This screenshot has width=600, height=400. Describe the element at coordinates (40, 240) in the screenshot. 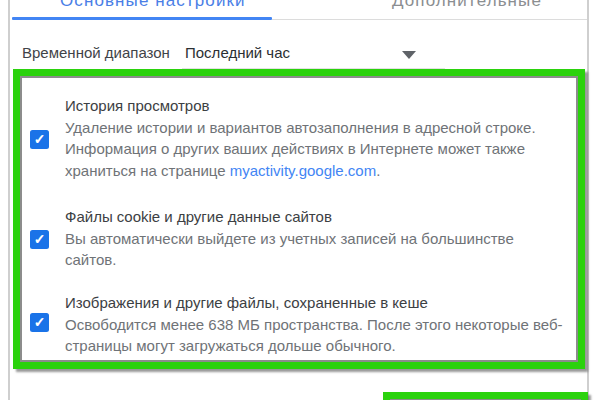

I see `checkbox-cookies: ✓` at that location.